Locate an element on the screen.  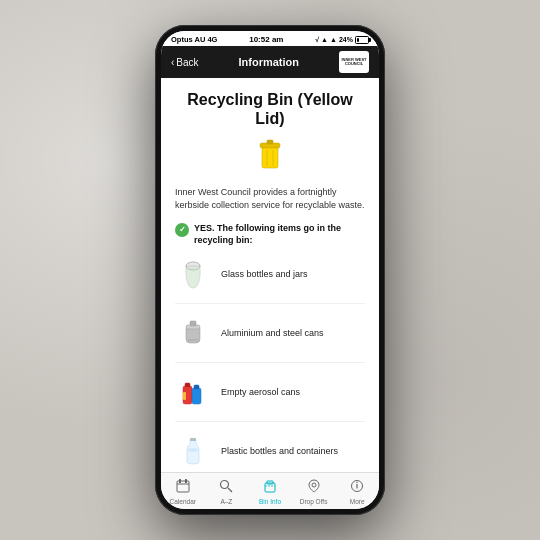
yes-header: YES. The following items go in the recyc… is located at coordinates (270, 234).